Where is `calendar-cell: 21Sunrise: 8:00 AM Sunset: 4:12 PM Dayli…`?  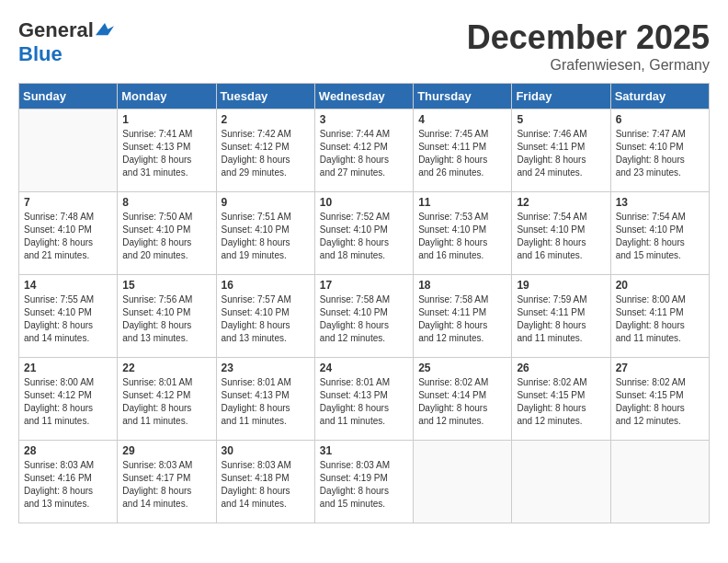 calendar-cell: 21Sunrise: 8:00 AM Sunset: 4:12 PM Dayli… is located at coordinates (68, 399).